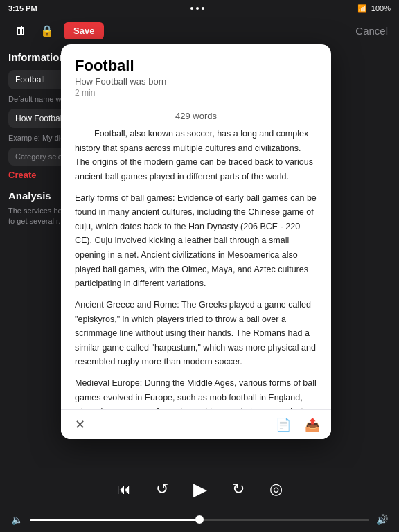 The image size is (399, 532). Describe the element at coordinates (200, 520) in the screenshot. I see `progress-bar-container: 🔈 🔊` at that location.